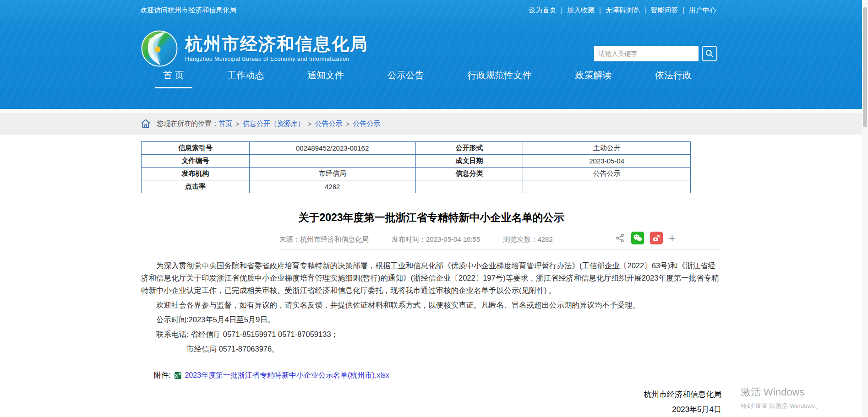  What do you see at coordinates (196, 148) in the screenshot?
I see `info-index-label: 信息索引号` at bounding box center [196, 148].